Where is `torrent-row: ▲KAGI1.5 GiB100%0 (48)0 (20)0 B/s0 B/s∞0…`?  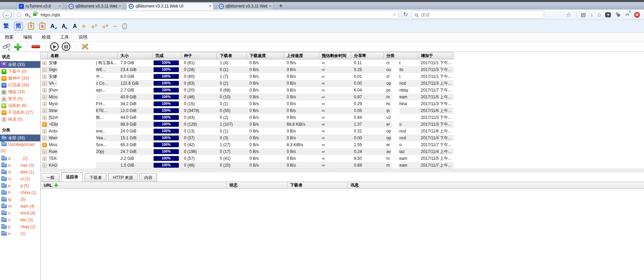 torrent-row: ▲KAGI1.5 GiB100%0 (48)0 (20)0 B/s0 B/s∞0… is located at coordinates (247, 165).